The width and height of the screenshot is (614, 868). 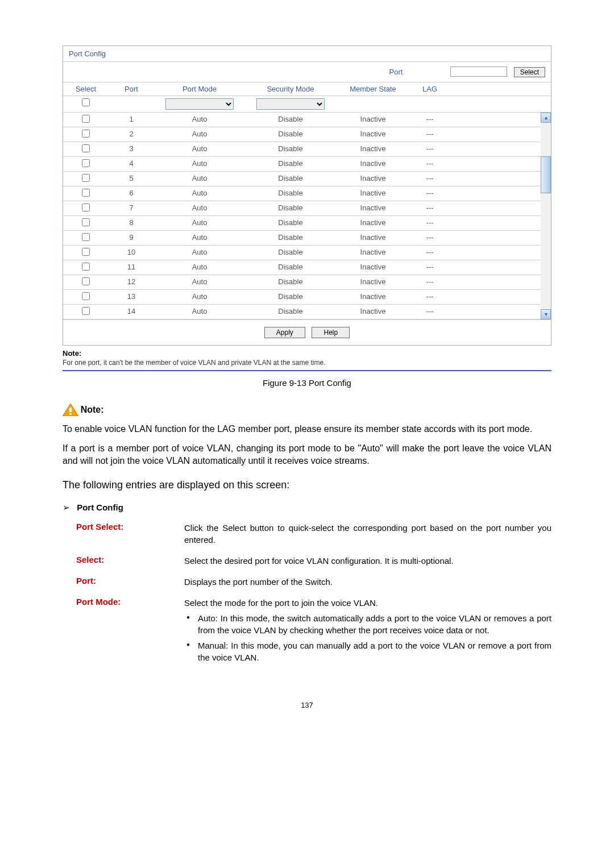 What do you see at coordinates (368, 560) in the screenshot?
I see `desc-def-select: Select the desired port for voice VLAN c…` at bounding box center [368, 560].